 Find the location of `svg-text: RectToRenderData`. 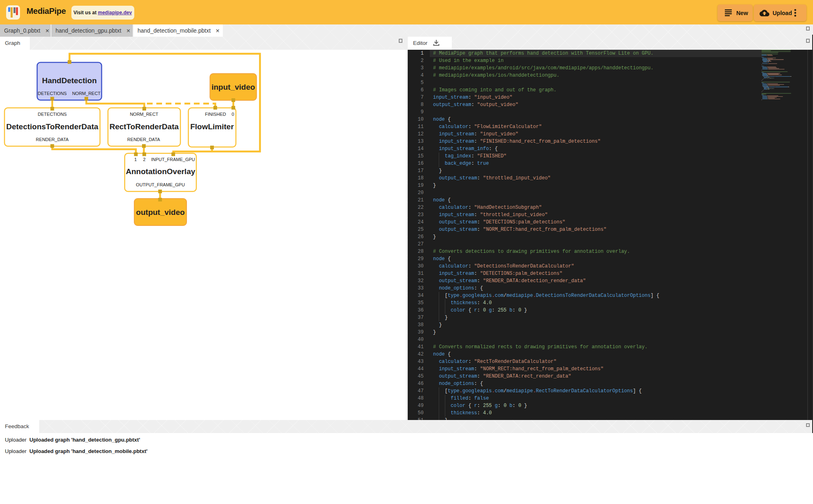

svg-text: RectToRenderData is located at coordinates (144, 126).